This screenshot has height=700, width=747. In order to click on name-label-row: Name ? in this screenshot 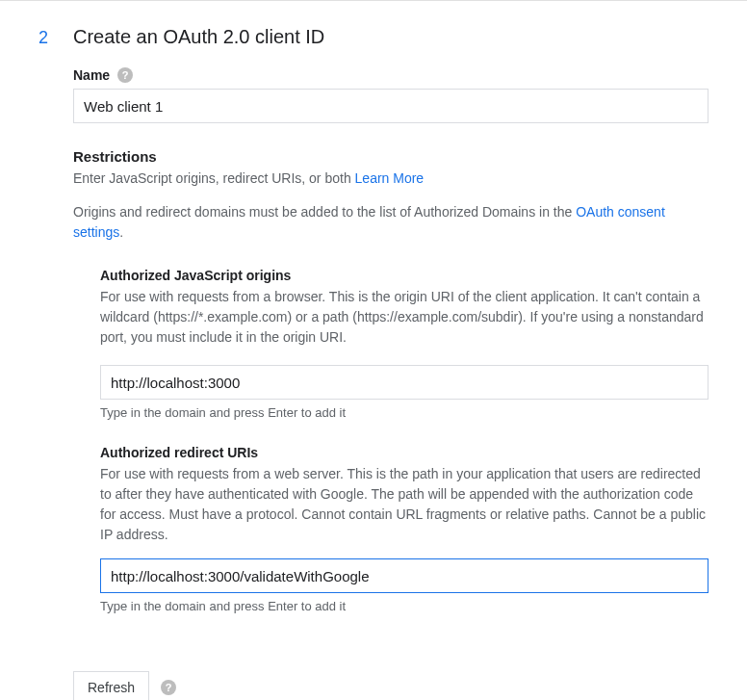, I will do `click(391, 75)`.